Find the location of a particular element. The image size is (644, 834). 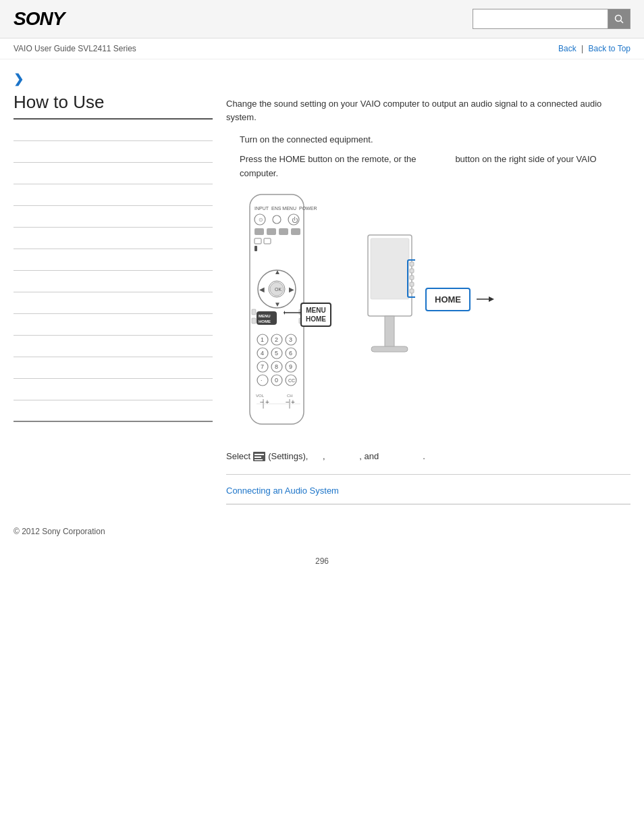

back-link: Back is located at coordinates (567, 49).